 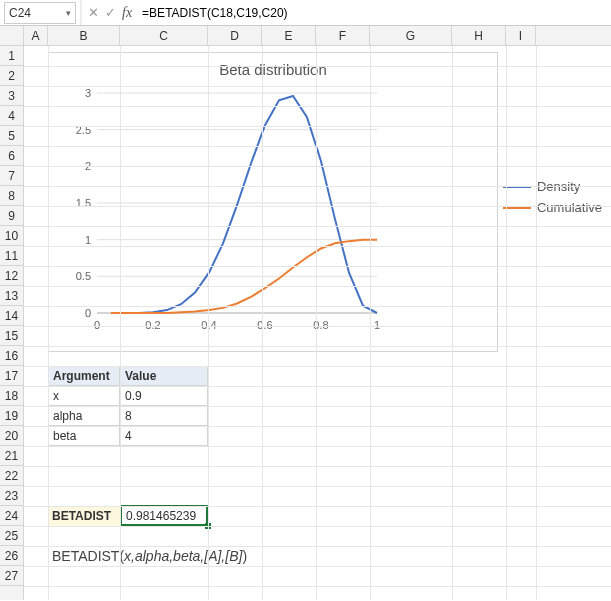 I want to click on row-header: 24, so click(x=12, y=516).